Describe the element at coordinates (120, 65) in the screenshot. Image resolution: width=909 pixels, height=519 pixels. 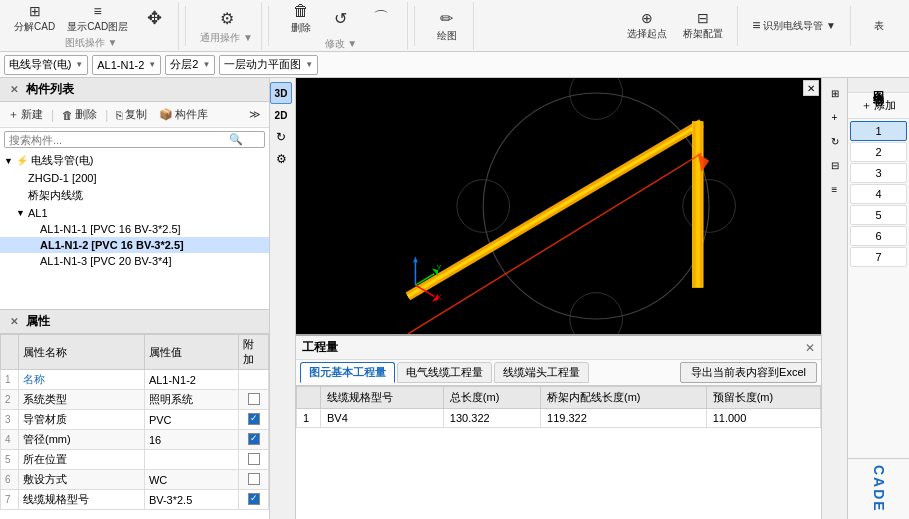
I see `combo-circuit-label: AL1-N1-2` at that location.